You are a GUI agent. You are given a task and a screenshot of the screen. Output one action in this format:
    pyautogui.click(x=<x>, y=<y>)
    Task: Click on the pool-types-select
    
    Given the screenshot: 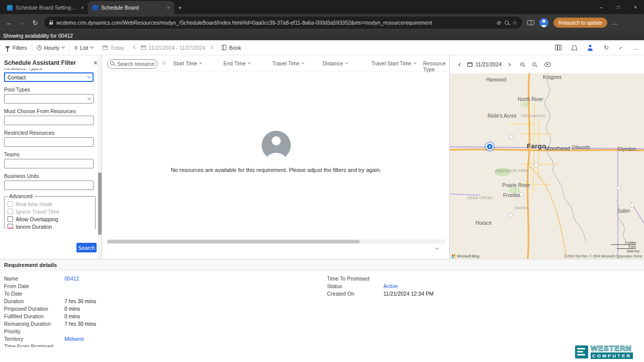 What is the action you would take?
    pyautogui.click(x=49, y=99)
    